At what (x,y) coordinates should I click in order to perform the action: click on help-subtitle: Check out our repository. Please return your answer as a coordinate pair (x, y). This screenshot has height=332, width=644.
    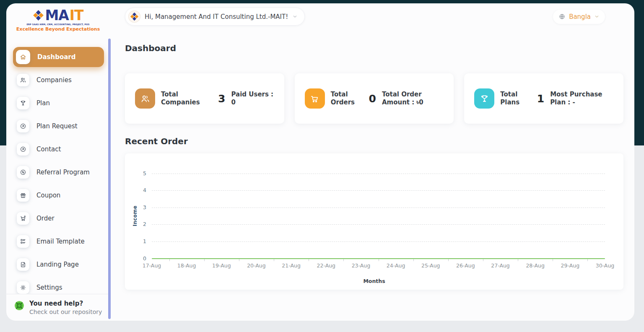
    Looking at the image, I should click on (65, 312).